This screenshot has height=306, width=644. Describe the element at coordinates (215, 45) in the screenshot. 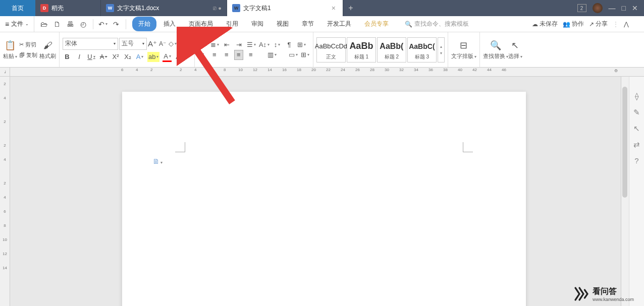

I see `numbering-button: ≣` at that location.